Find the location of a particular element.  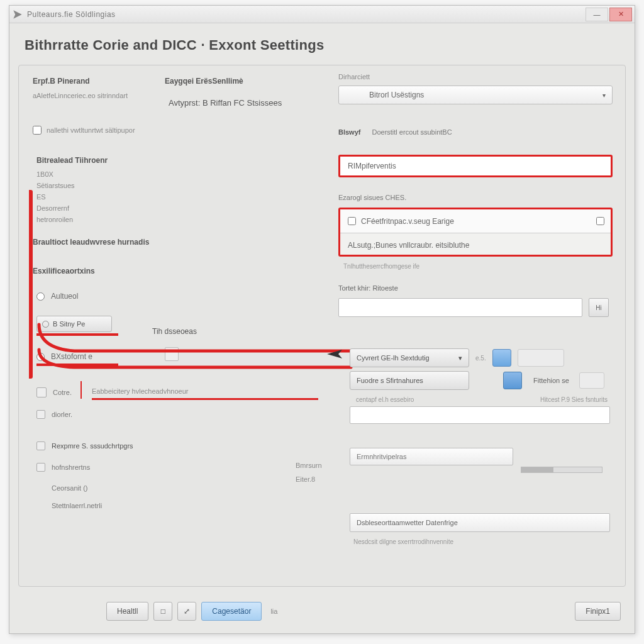

cursor-icon is located at coordinates (335, 354).